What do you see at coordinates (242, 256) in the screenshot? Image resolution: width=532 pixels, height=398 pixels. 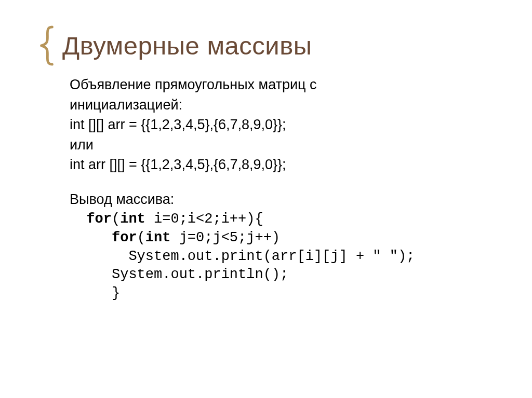 I see `code-l3: System.out.print(arr[i][j] + " ");` at bounding box center [242, 256].